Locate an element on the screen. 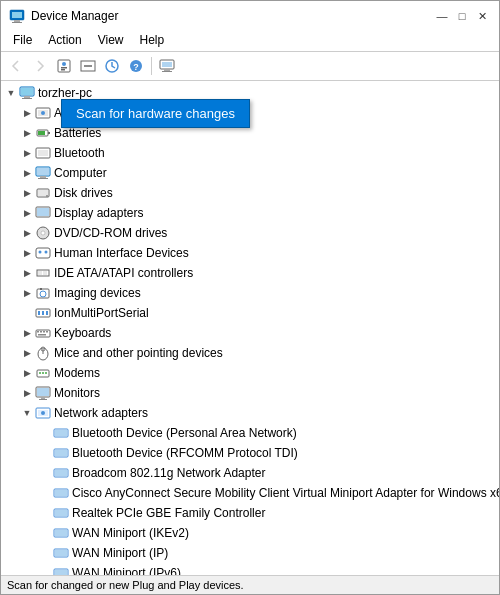  net6-label: WAN Miniport (IKEv2) is located at coordinates (130, 533).